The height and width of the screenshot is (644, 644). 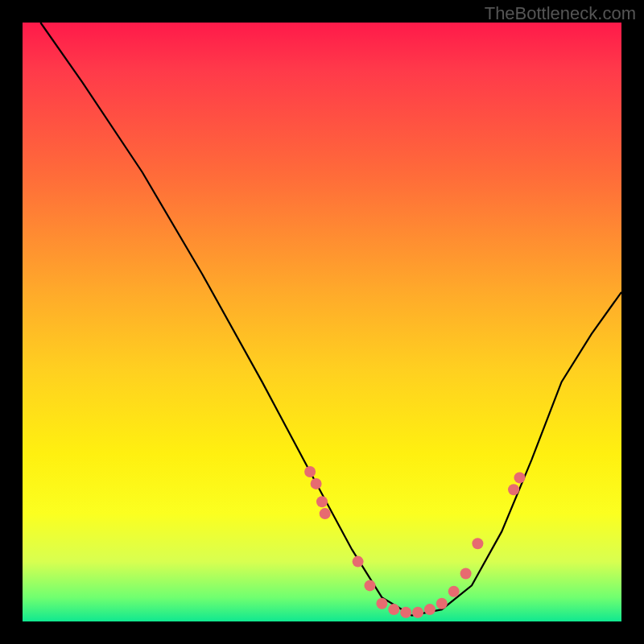 I want to click on data-markers, so click(x=415, y=543).